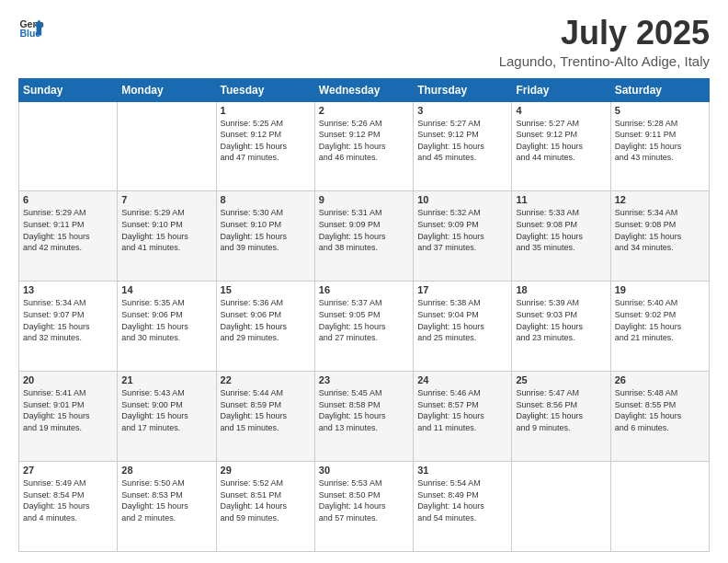 This screenshot has width=728, height=563. Describe the element at coordinates (266, 110) in the screenshot. I see `day-number: 1` at that location.